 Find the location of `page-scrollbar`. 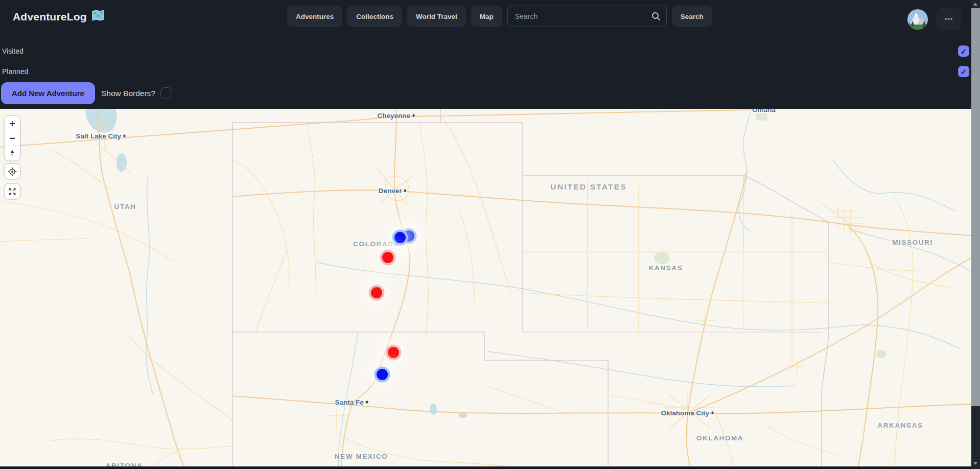

page-scrollbar is located at coordinates (976, 235).